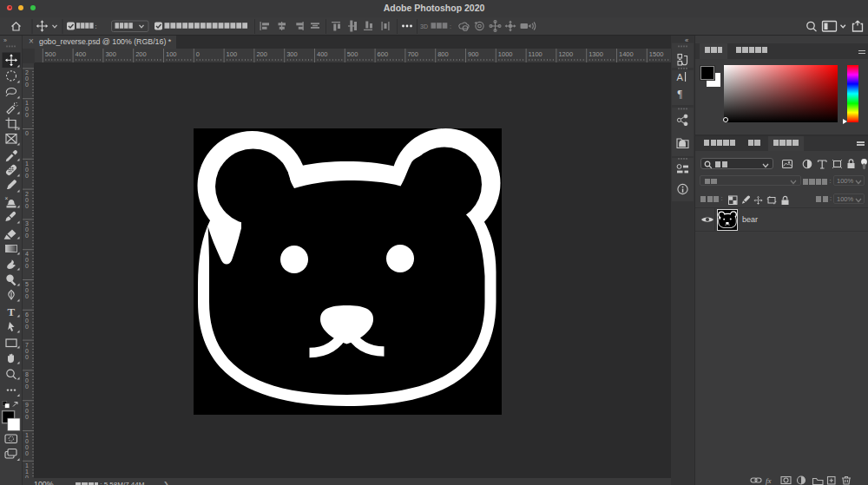 Image resolution: width=868 pixels, height=485 pixels. What do you see at coordinates (681, 77) in the screenshot?
I see `svg-text: A` at bounding box center [681, 77].